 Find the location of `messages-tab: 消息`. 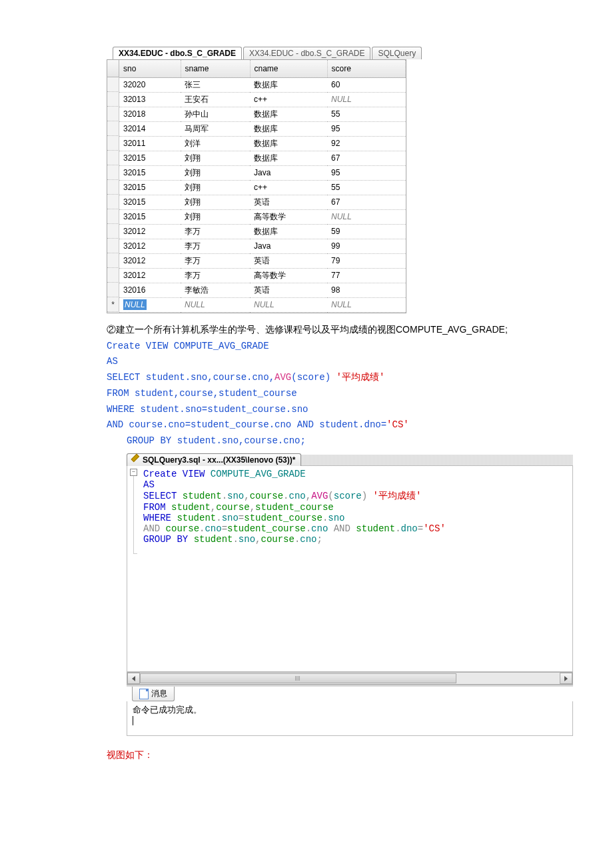

messages-tab: 消息 is located at coordinates (153, 694).